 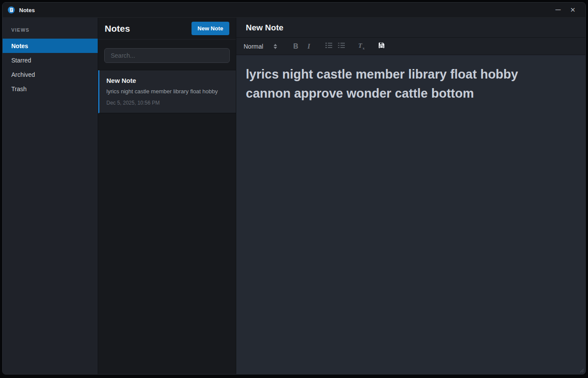 I want to click on chevron-updown-icon, so click(x=275, y=46).